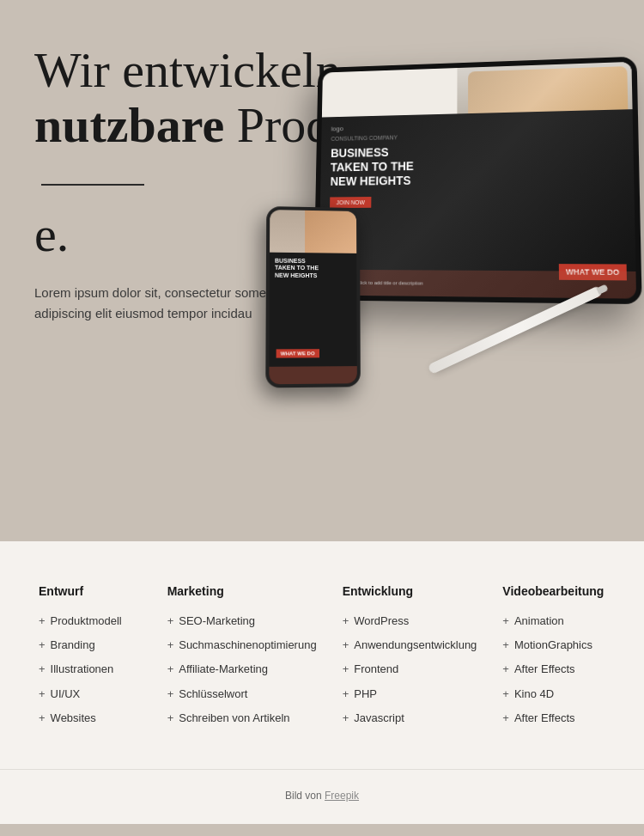 This screenshot has width=644, height=836. I want to click on phone-what-we-do: WHAT WE DO, so click(298, 353).